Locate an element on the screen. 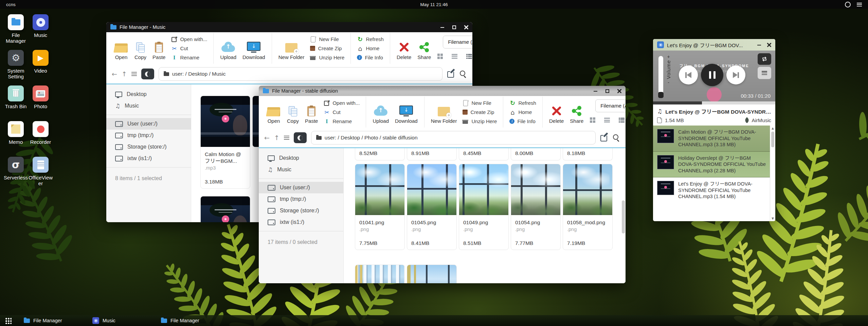 Image resolution: width=868 pixels, height=326 pixels. taskbar-item-music: Music is located at coordinates (127, 321).